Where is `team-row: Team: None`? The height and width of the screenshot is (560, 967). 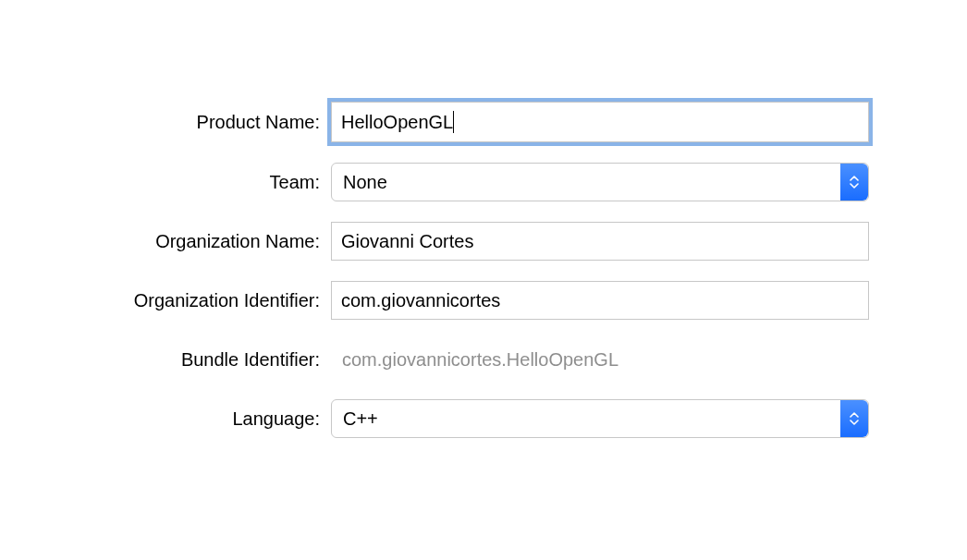 team-row: Team: None is located at coordinates (485, 182).